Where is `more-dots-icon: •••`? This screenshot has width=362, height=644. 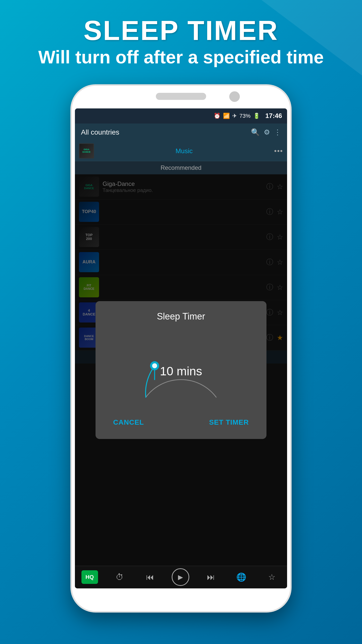 more-dots-icon: ••• is located at coordinates (279, 151).